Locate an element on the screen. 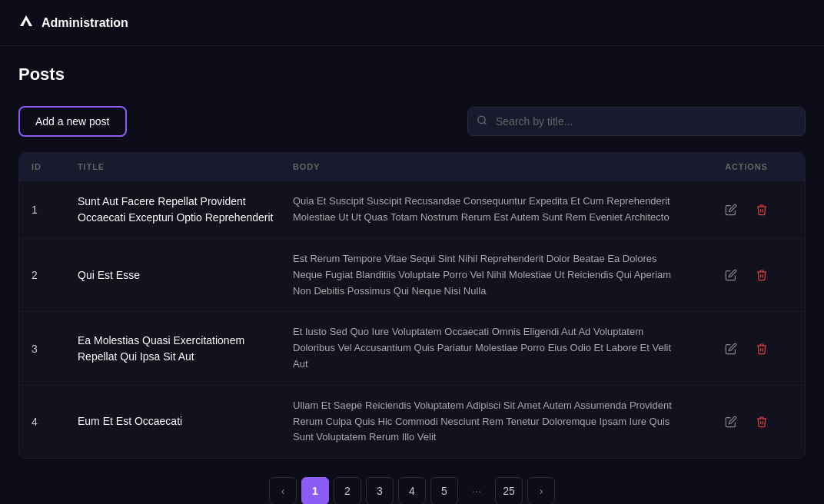  page-title: Posts is located at coordinates (412, 75).